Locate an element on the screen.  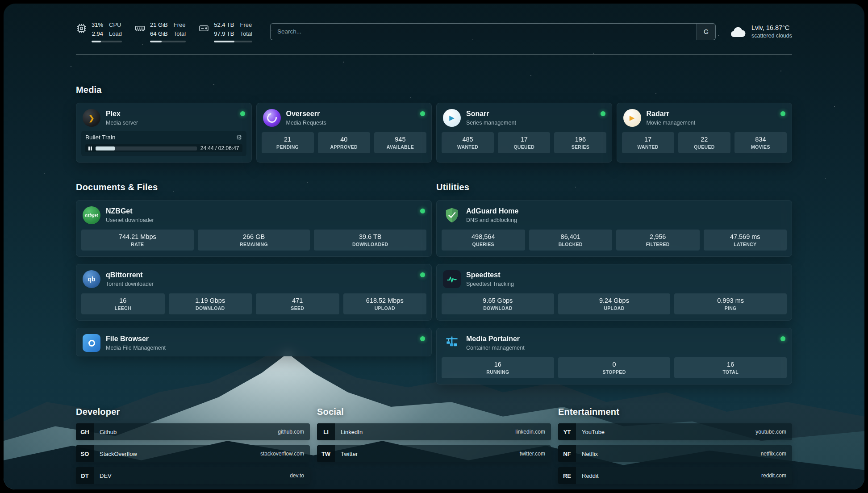
bookmark-stackoverflow: SO StackOverflow stackoverflow.com is located at coordinates (193, 454).